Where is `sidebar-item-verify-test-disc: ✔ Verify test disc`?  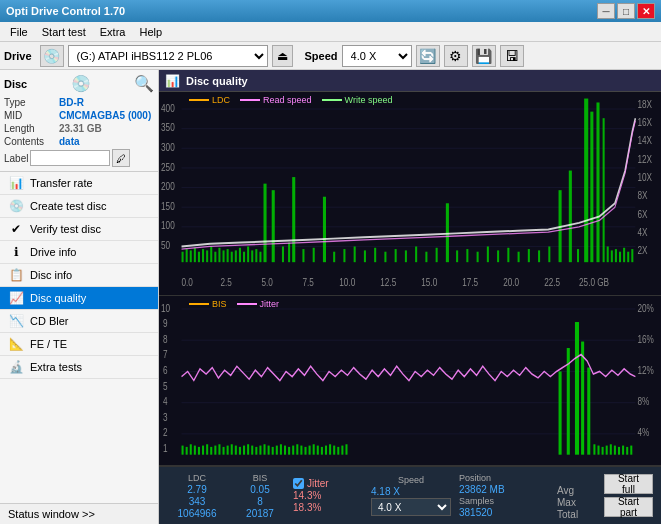 sidebar-item-verify-test-disc: ✔ Verify test disc is located at coordinates (79, 230).